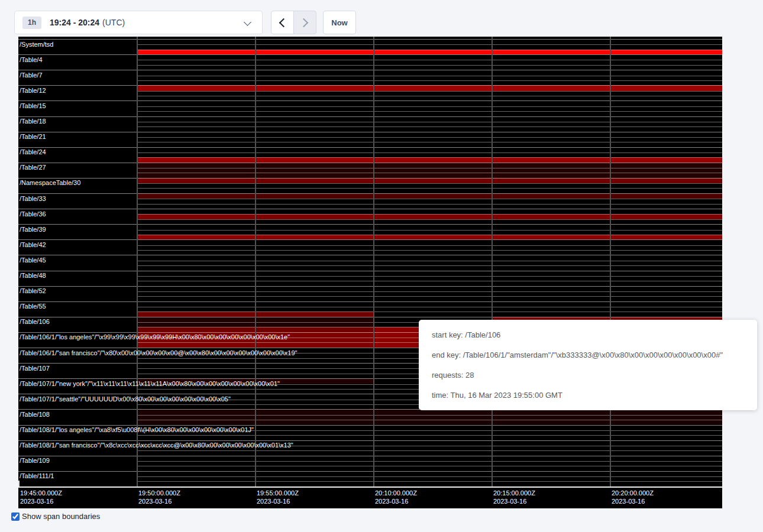  I want to click on row-label: /Table/18, so click(33, 122).